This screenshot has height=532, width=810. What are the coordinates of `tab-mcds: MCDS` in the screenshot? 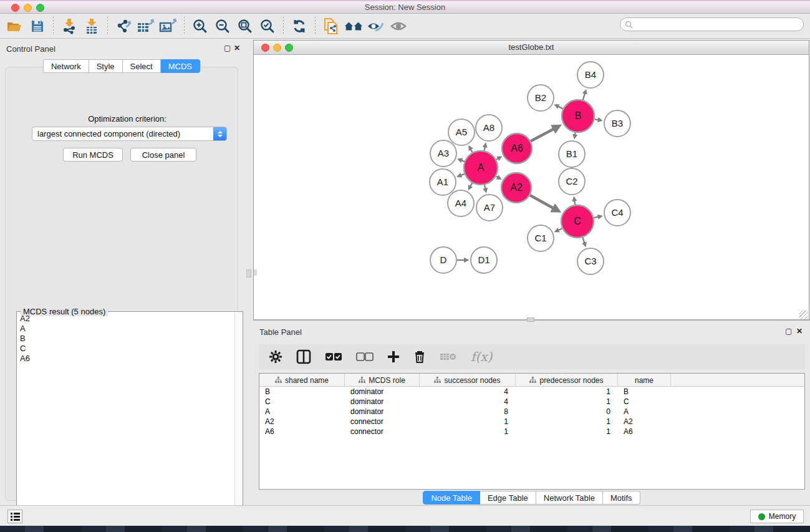 It's located at (181, 66).